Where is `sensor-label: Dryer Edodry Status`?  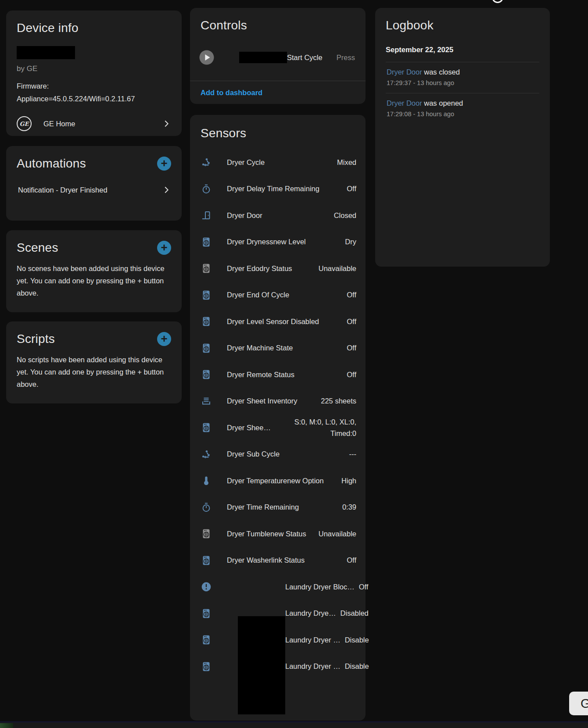
sensor-label: Dryer Edodry Status is located at coordinates (260, 268).